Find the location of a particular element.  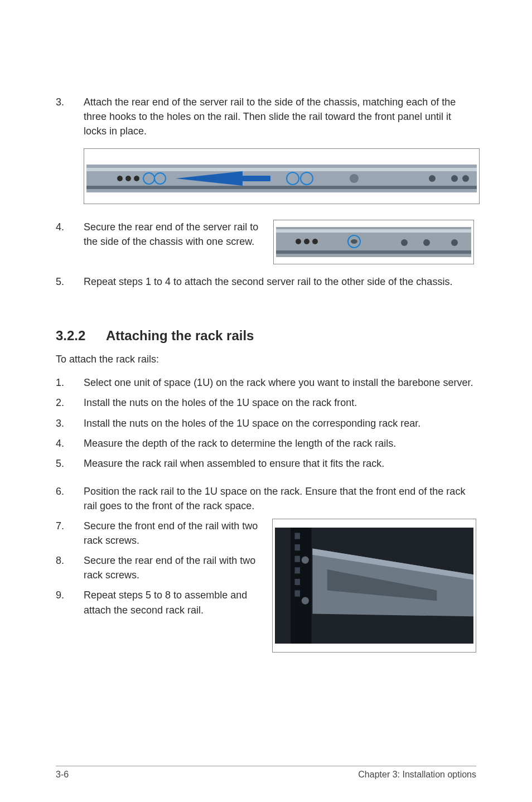

step-4: 4. Secure the rear end of the server rai… is located at coordinates (159, 234).